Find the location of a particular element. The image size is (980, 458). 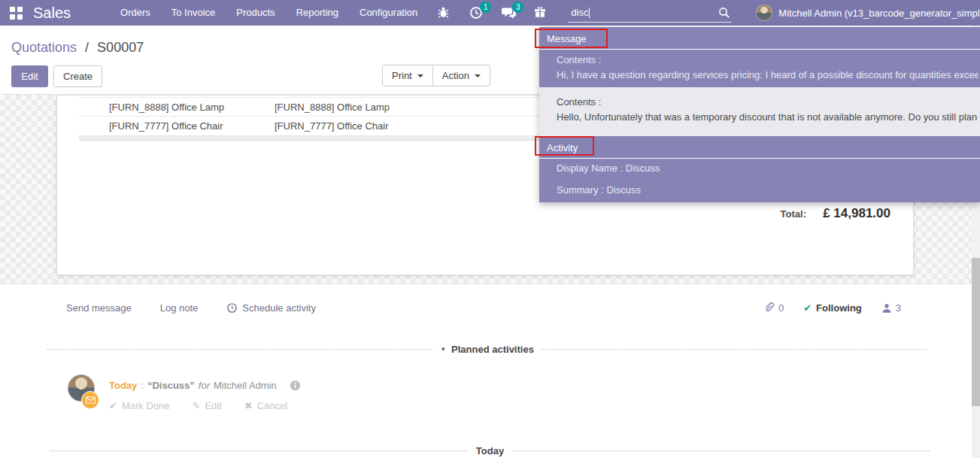

activity-summary-line: Today : “Discuss” for Mitchell Admin is located at coordinates (205, 385).